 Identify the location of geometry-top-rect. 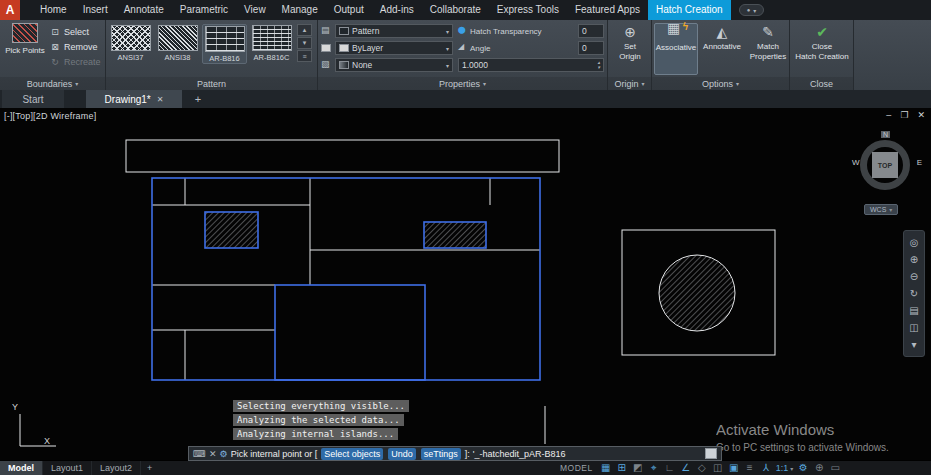
(342, 156).